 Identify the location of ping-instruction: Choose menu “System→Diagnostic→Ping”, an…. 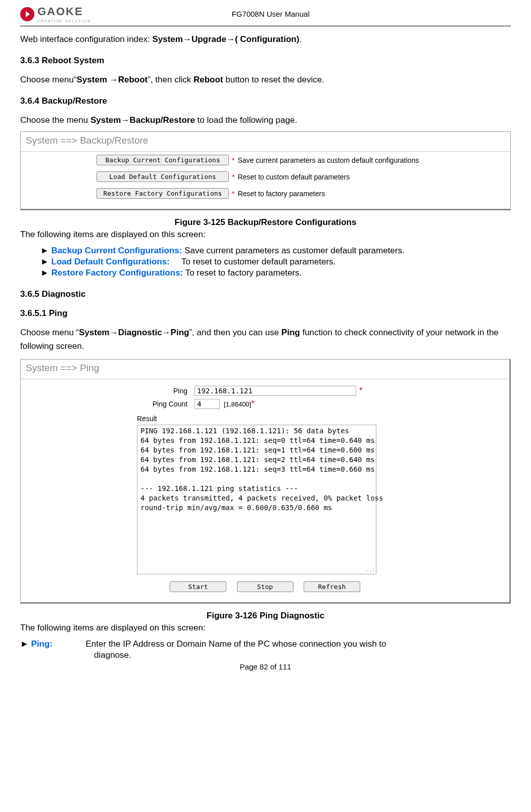
(266, 339).